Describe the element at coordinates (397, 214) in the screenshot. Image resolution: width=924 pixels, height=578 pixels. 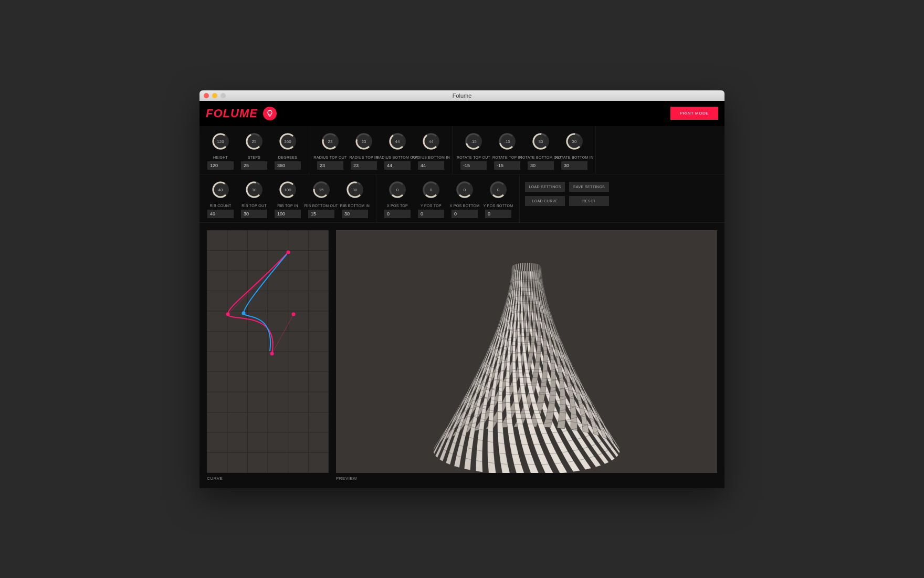
I see `knob-input-xpt` at that location.